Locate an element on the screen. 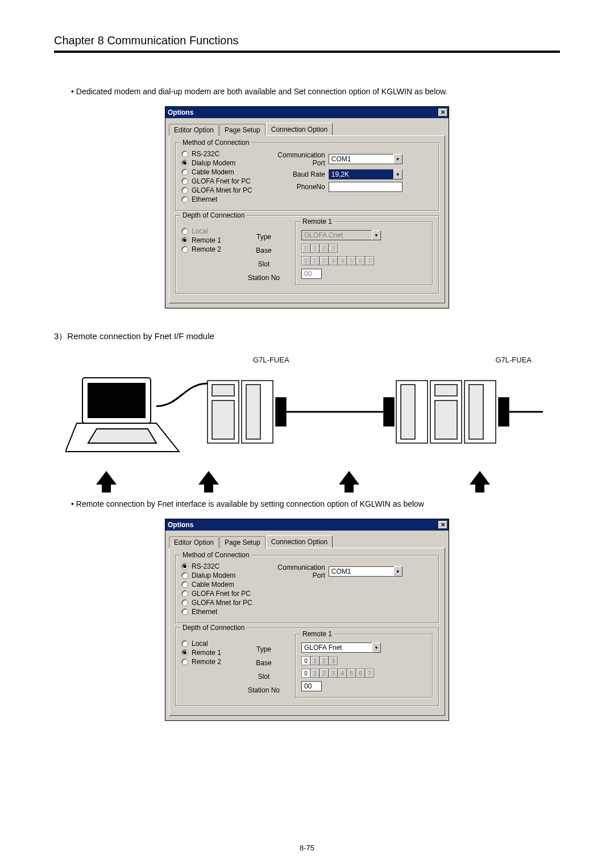 Image resolution: width=614 pixels, height=868 pixels. depth-of-connection-group: Depth of Connection Local Remote 1 Remot… is located at coordinates (307, 667).